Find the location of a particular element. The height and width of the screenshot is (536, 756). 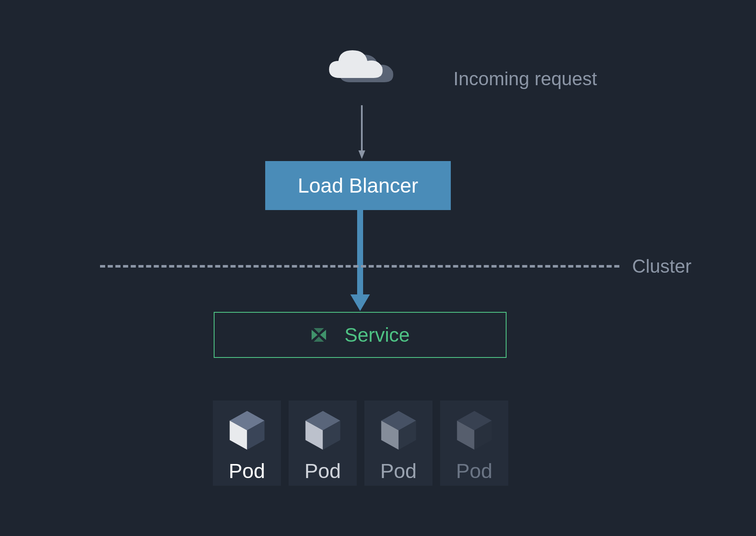

incoming-request-label: Incoming request is located at coordinates (525, 79).